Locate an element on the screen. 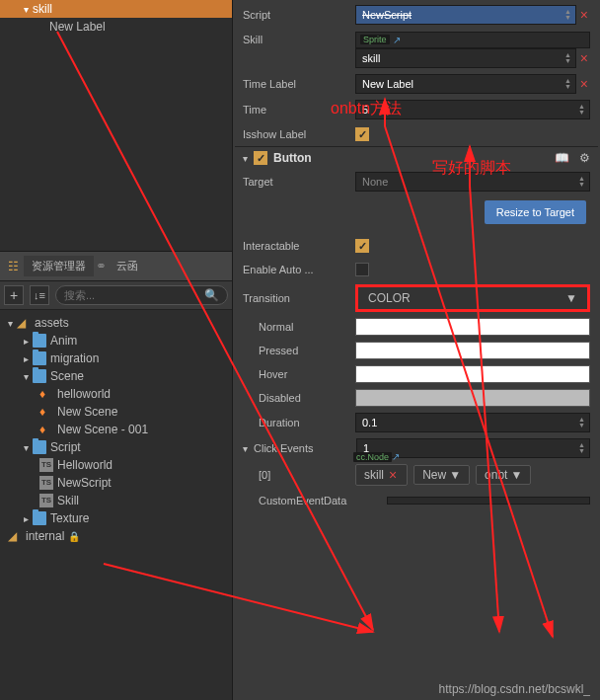 The width and height of the screenshot is (600, 700). asset-internal: ◢internal🔒 is located at coordinates (116, 536).